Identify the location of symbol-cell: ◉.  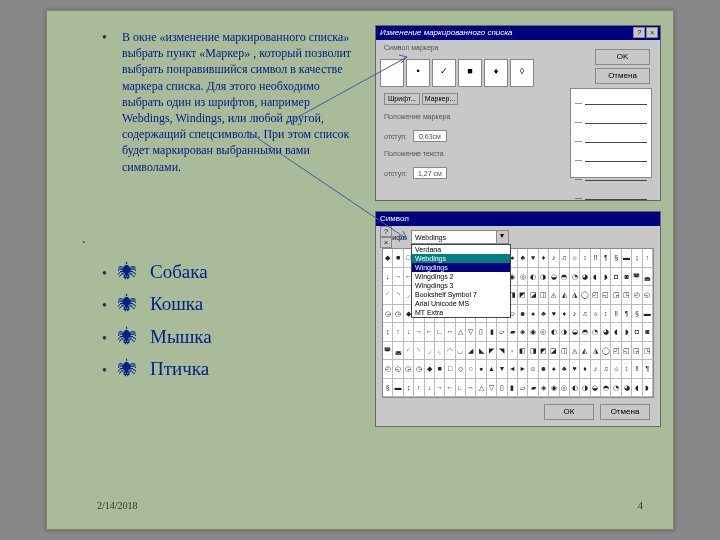
(533, 332).